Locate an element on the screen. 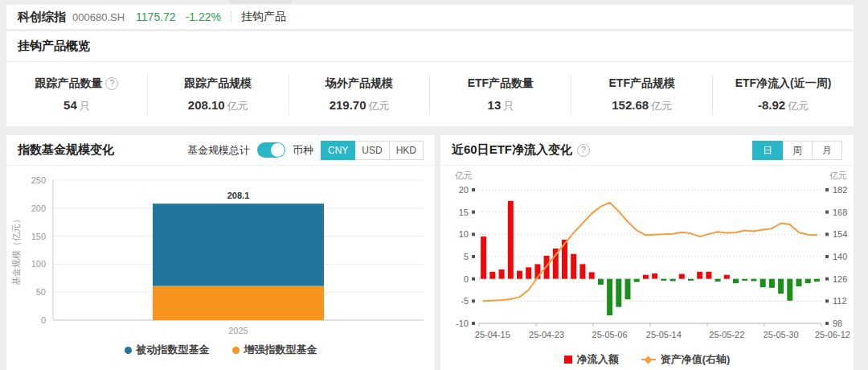 Image resolution: width=868 pixels, height=370 pixels. legend-square-icon is located at coordinates (568, 360).